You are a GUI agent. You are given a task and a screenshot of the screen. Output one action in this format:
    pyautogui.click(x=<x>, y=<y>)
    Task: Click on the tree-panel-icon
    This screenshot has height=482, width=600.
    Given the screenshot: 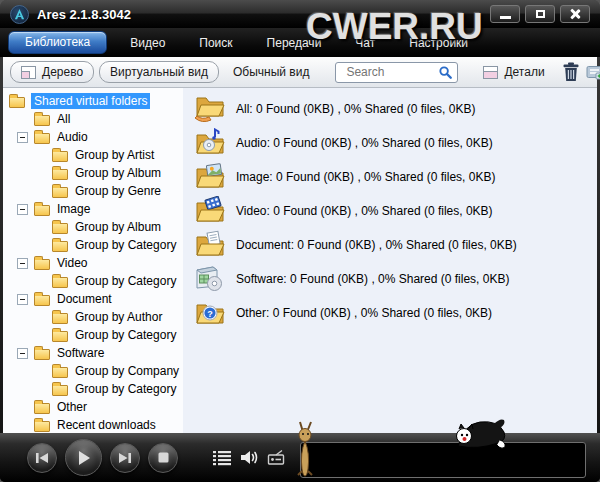 What is the action you would take?
    pyautogui.click(x=28, y=72)
    